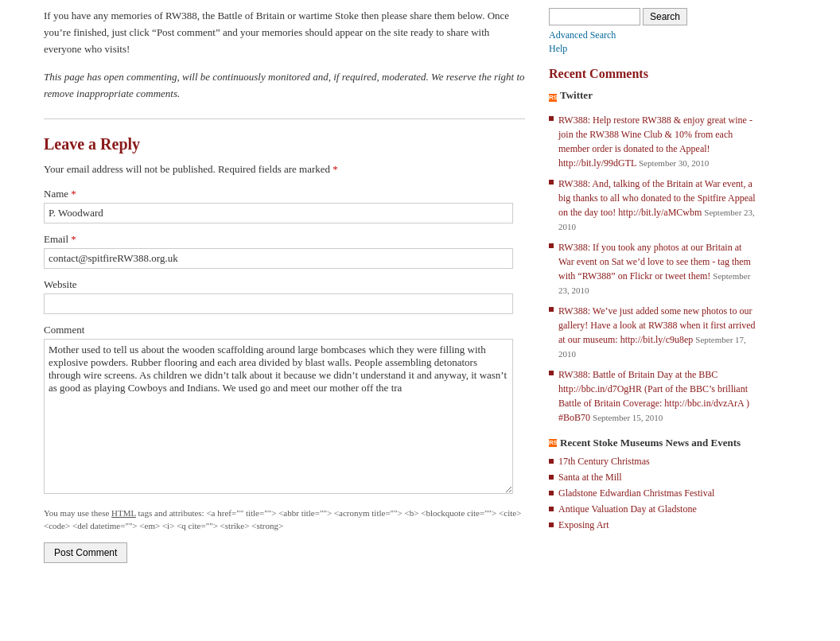 Image resolution: width=840 pixels, height=641 pixels. Describe the element at coordinates (636, 493) in the screenshot. I see `news-link: Gladstone Edwardian Christmas Festival` at that location.